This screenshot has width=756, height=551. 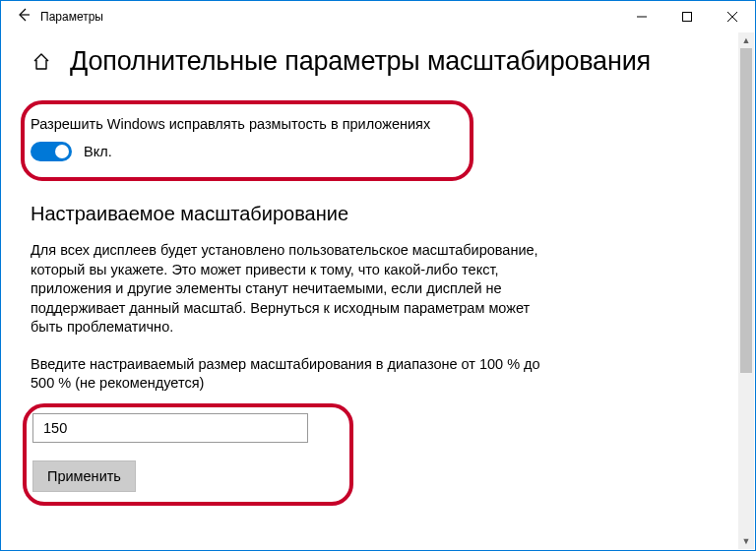 What do you see at coordinates (247, 141) in the screenshot?
I see `fix-blur-section-highlight: Разрешить Windows исправлять размытость …` at bounding box center [247, 141].